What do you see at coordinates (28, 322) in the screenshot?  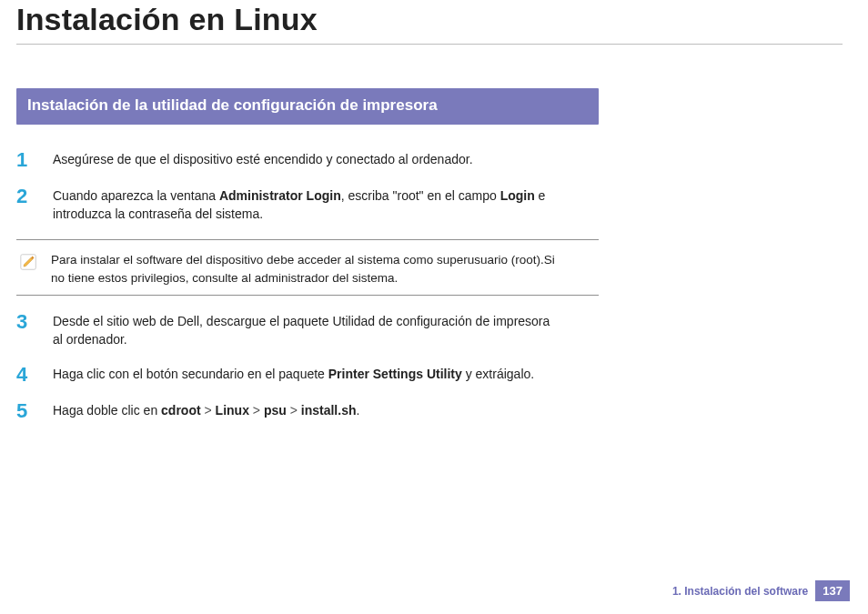 I see `step-number: 3` at bounding box center [28, 322].